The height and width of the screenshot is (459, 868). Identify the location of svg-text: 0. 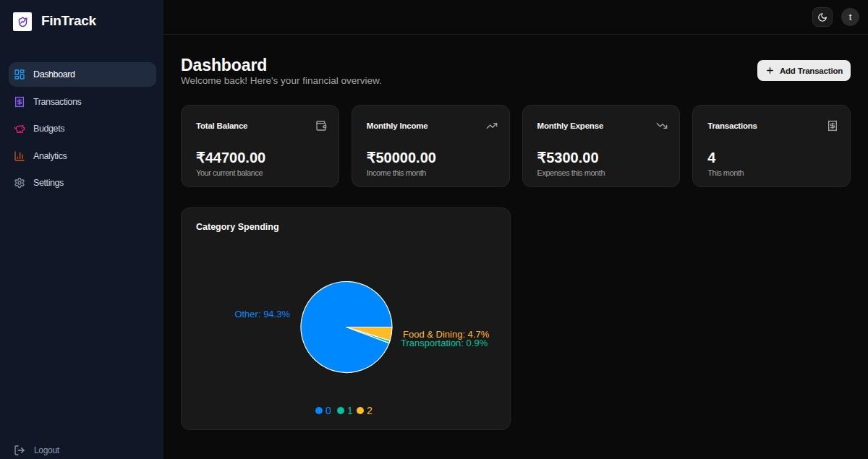
(328, 411).